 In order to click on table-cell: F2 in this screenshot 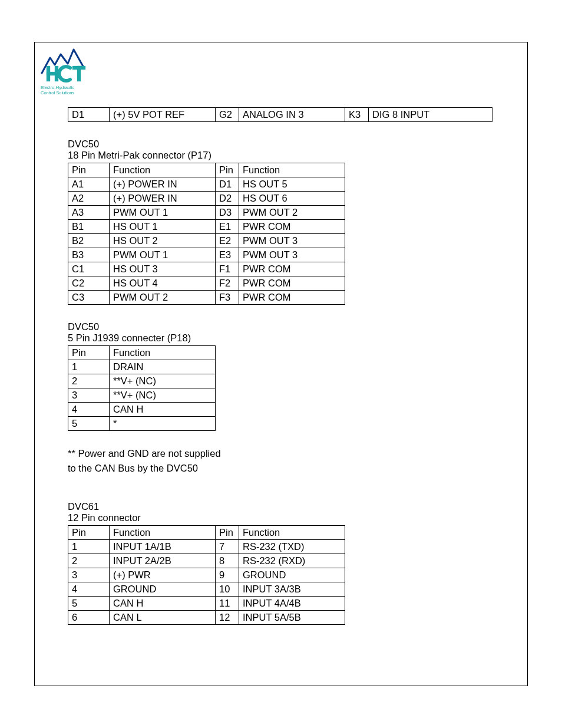, I will do `click(227, 283)`.